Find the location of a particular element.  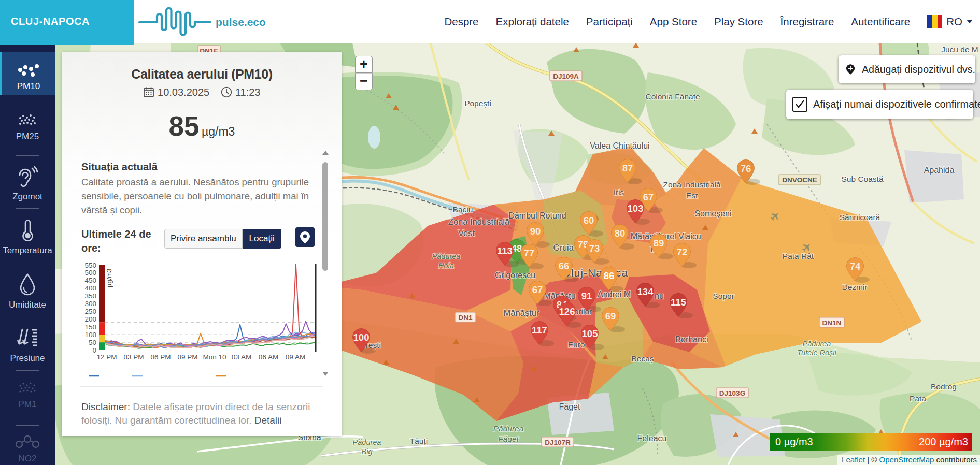

svg-text: 80 is located at coordinates (620, 233).